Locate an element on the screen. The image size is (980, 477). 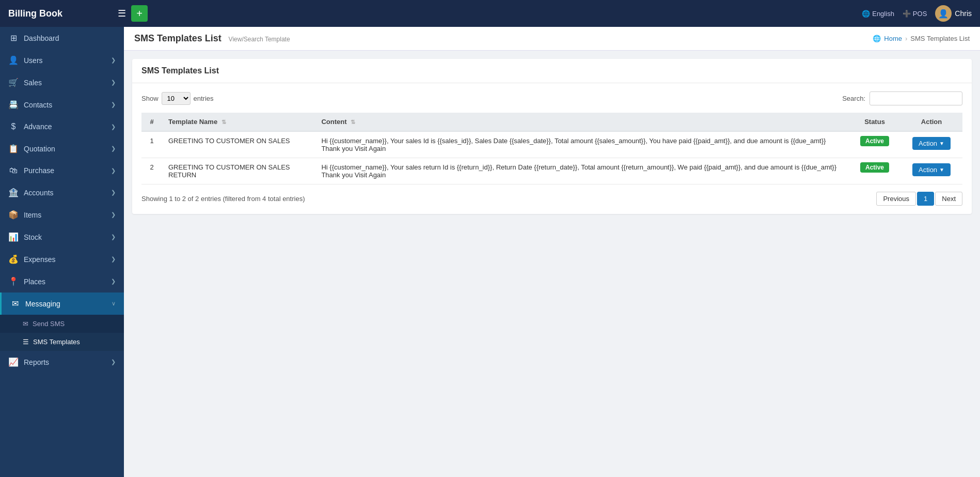
sidebar-label-purchase: Purchase is located at coordinates (39, 171).